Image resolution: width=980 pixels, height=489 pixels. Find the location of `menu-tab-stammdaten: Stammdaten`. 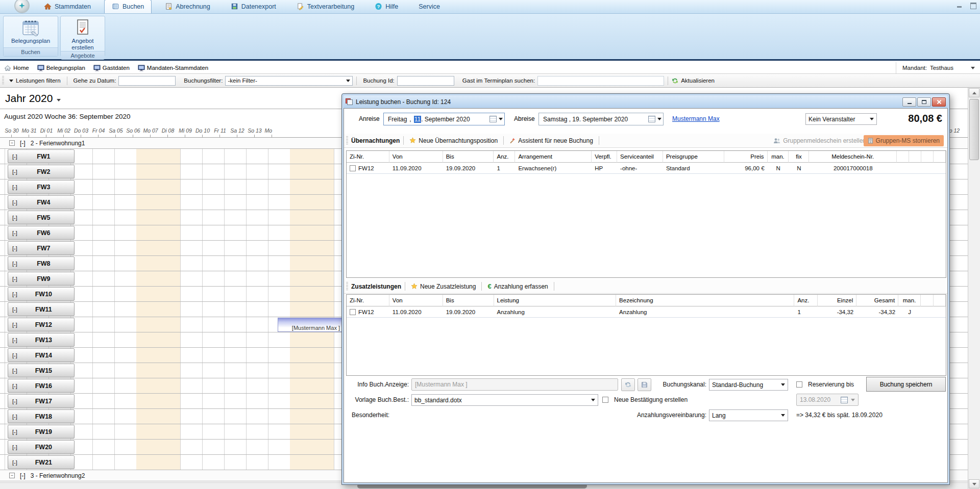

menu-tab-stammdaten: Stammdaten is located at coordinates (67, 7).